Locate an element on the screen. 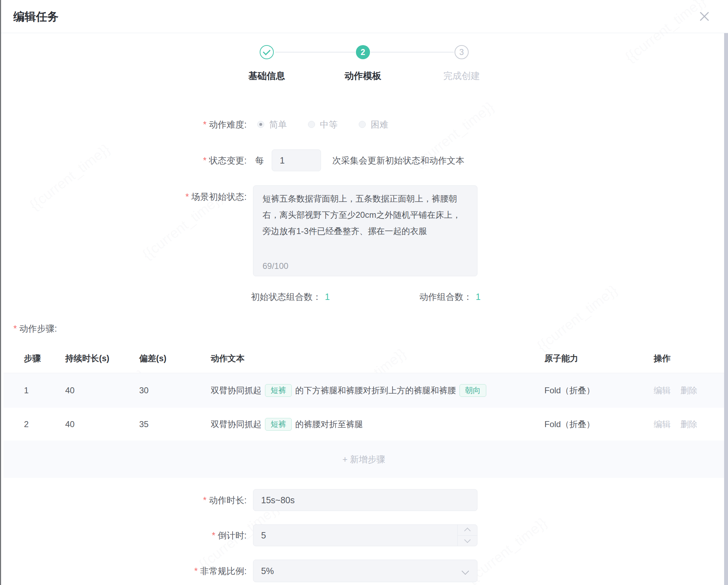 The image size is (728, 585). check-icon is located at coordinates (266, 51).